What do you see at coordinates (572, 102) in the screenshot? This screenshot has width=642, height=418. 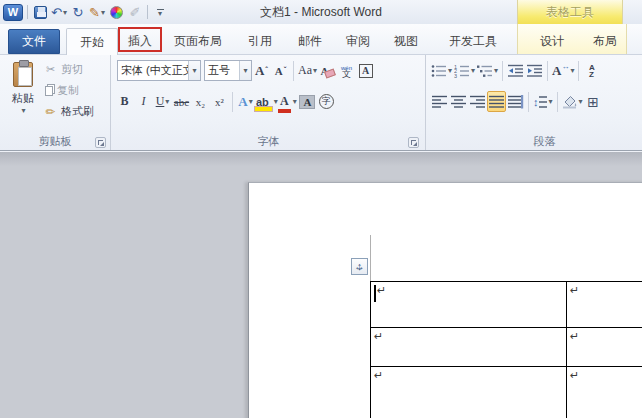 I see `shading-button: ▾` at bounding box center [572, 102].